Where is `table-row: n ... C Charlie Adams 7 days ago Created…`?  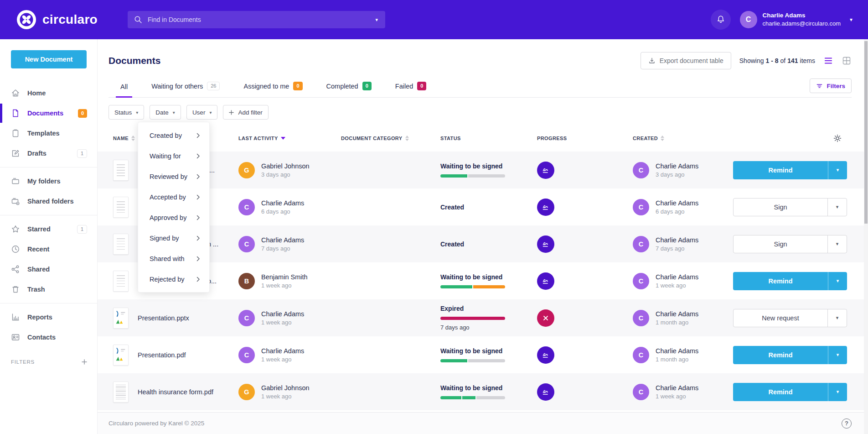
table-row: n ... C Charlie Adams 7 days ago Created… is located at coordinates (483, 244).